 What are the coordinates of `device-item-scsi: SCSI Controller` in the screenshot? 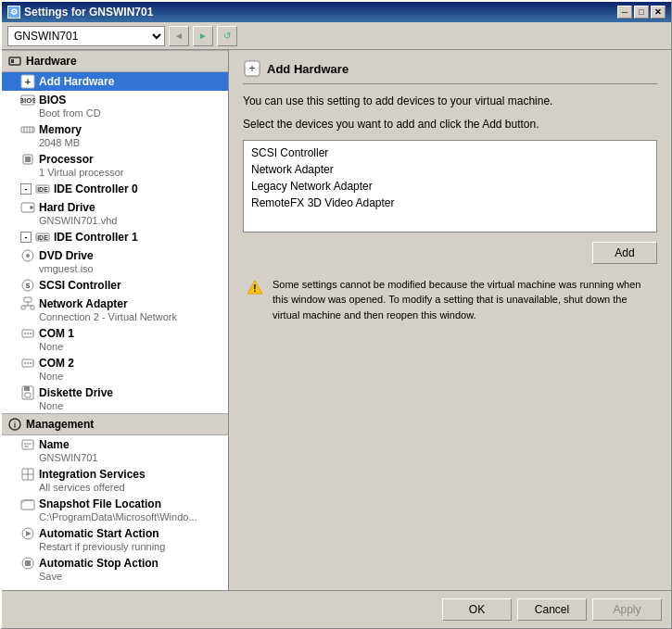 It's located at (450, 153).